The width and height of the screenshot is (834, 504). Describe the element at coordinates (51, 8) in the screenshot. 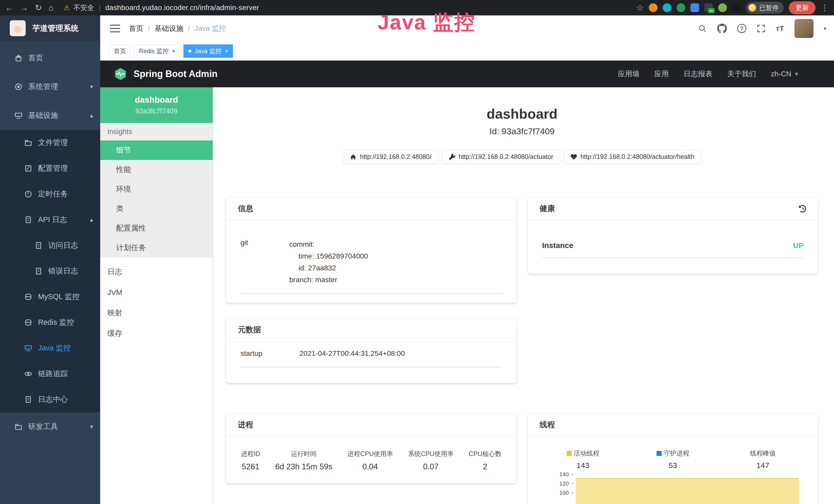

I see `home-icon: ⌂` at that location.